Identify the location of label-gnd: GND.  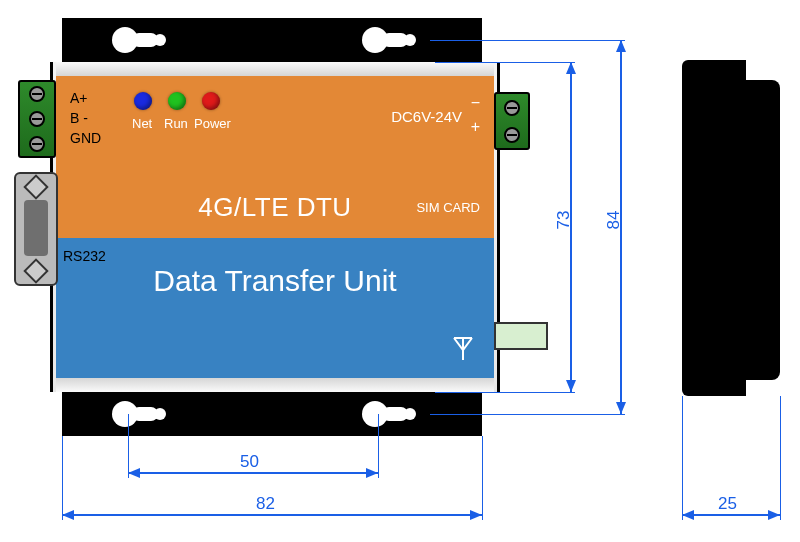
(86, 138).